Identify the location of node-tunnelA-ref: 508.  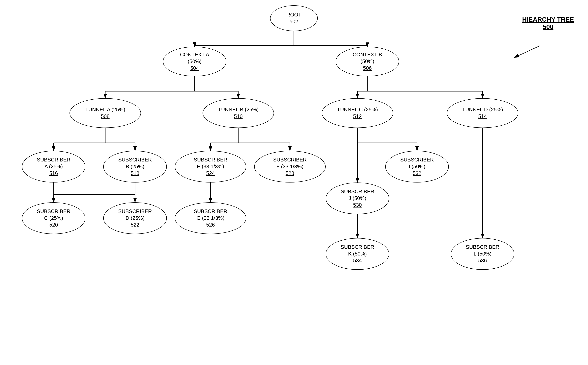
(105, 116).